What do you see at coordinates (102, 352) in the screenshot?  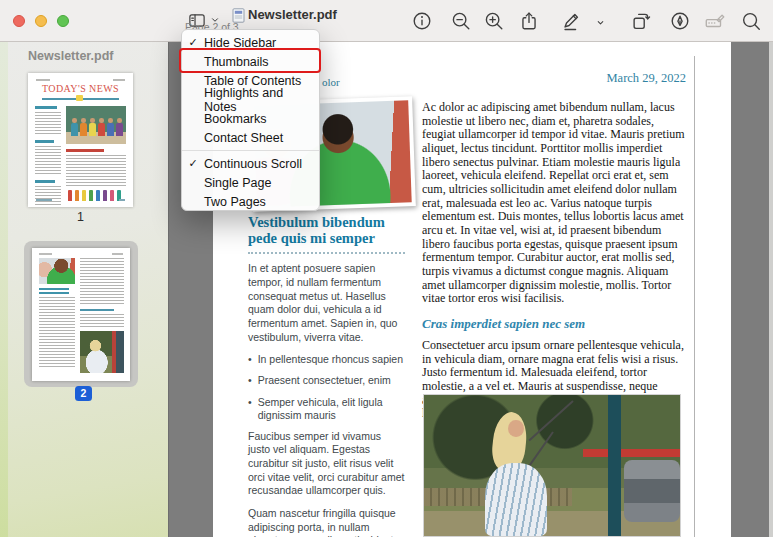 I see `thumb2-girl-photo` at bounding box center [102, 352].